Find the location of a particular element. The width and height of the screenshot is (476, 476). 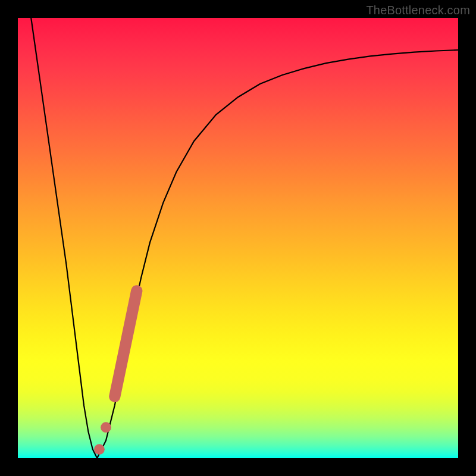

marker-bar is located at coordinates (126, 344).